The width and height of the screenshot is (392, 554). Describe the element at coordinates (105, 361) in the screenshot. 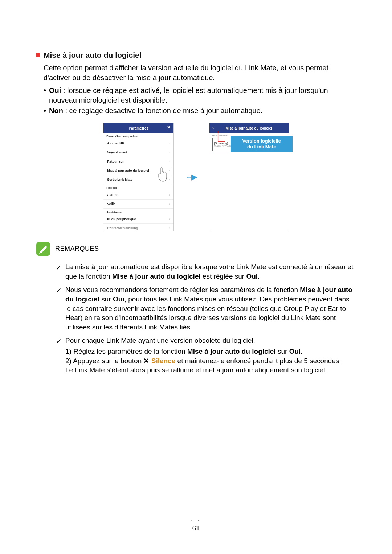

I see `text: 2) Appuyez sur le bouton` at that location.